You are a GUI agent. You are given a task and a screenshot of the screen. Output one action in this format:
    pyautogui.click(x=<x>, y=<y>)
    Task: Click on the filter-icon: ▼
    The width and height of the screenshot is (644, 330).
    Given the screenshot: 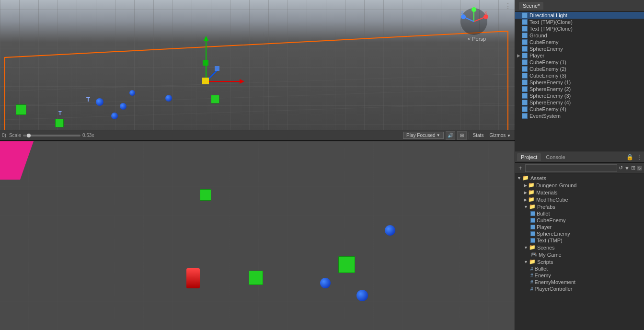 What is the action you would take?
    pyautogui.click(x=627, y=168)
    